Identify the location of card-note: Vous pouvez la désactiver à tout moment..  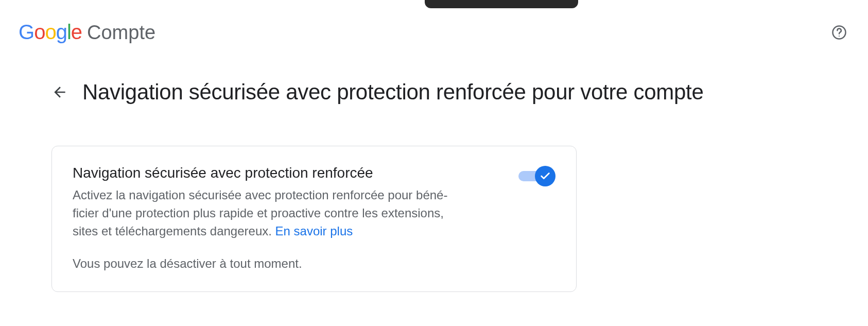
(268, 264).